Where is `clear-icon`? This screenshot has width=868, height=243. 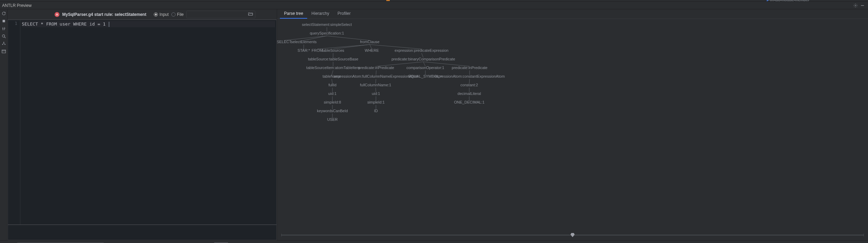
clear-icon is located at coordinates (4, 29).